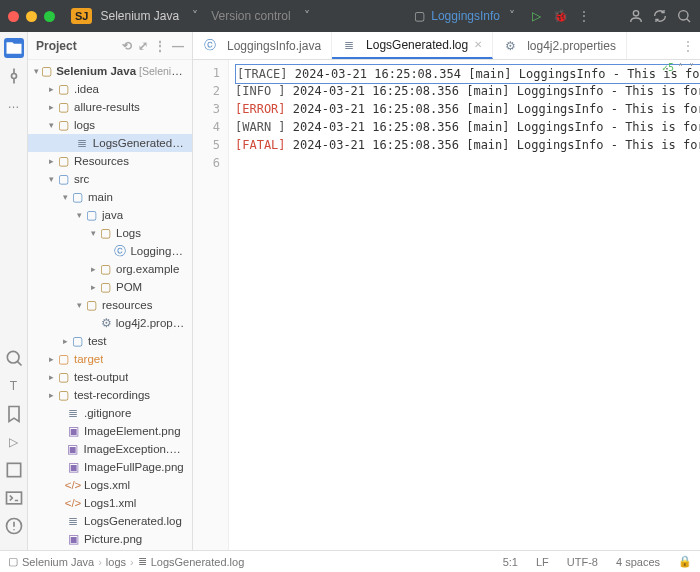 The image size is (700, 572). Describe the element at coordinates (110, 377) in the screenshot. I see `tree-folder-testoutput: ▸▢test-output` at that location.